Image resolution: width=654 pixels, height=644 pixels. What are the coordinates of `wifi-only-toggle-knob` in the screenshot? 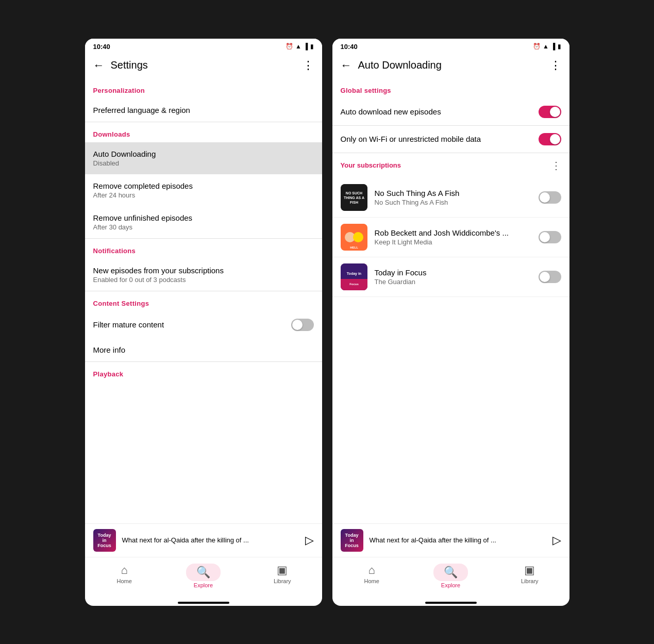 It's located at (555, 139).